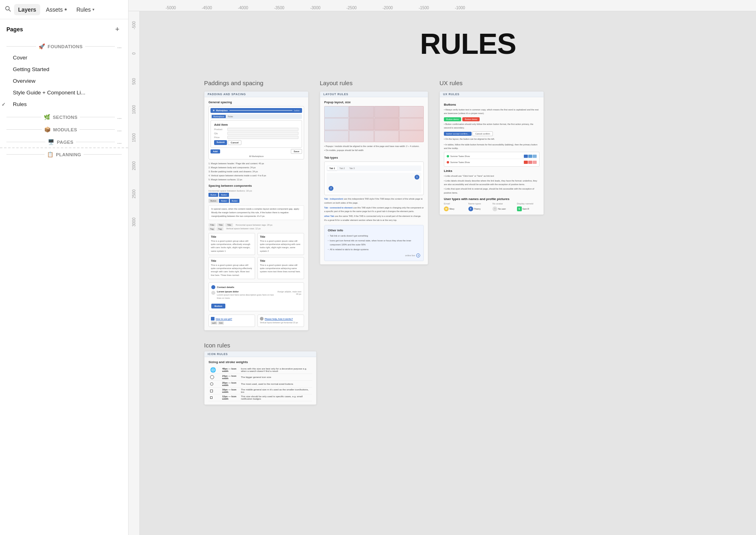 This screenshot has height=535, width=756. I want to click on git-btn-1: auth, so click(214, 323).